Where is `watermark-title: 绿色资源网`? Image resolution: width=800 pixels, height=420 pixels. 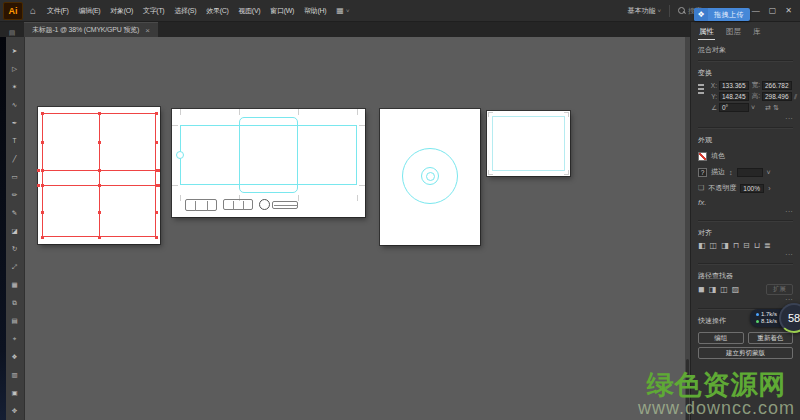
watermark-title: 绿色资源网 is located at coordinates (716, 385).